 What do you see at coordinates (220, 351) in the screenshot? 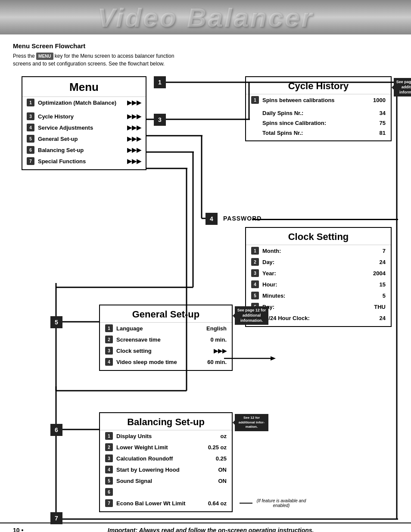
I see `general-value-3: ▶▶▶` at bounding box center [220, 351].